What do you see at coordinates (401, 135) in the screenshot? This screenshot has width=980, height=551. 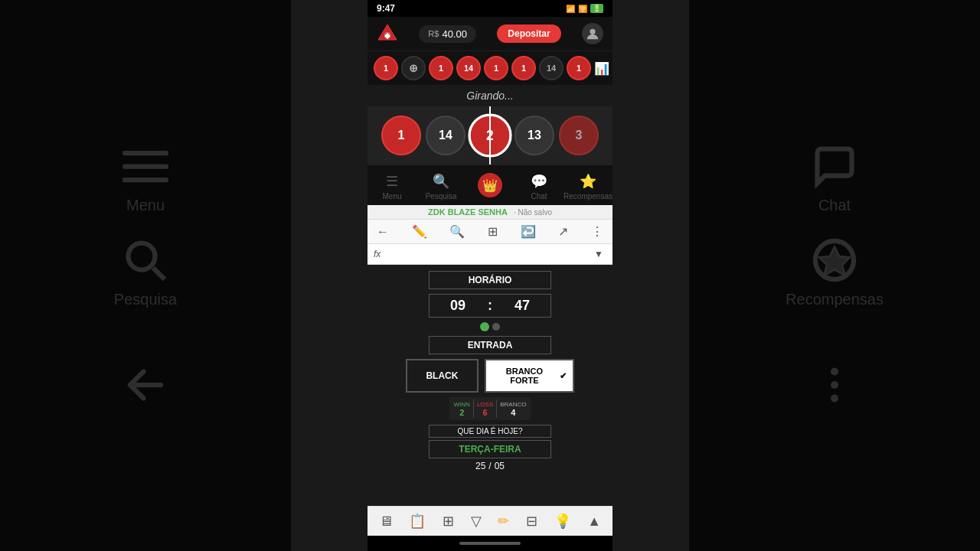 I see `roulette-ball-0: 1` at bounding box center [401, 135].